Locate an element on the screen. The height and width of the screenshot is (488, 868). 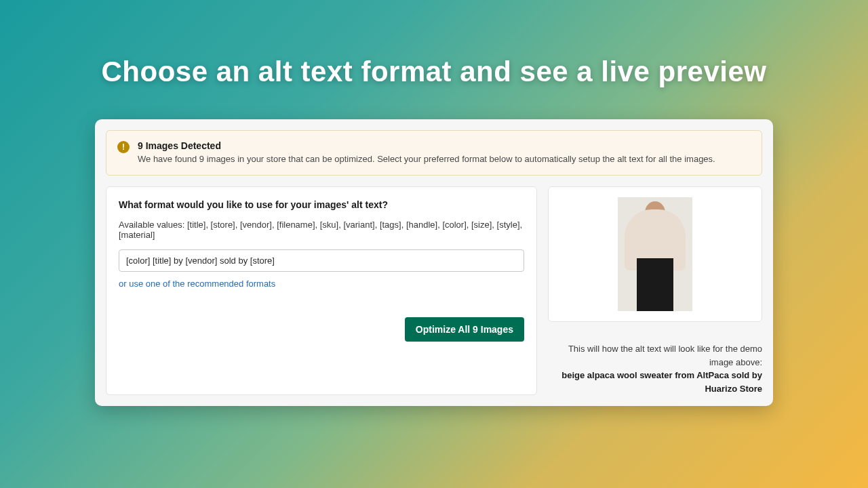
warning-icon: ! is located at coordinates (123, 147).